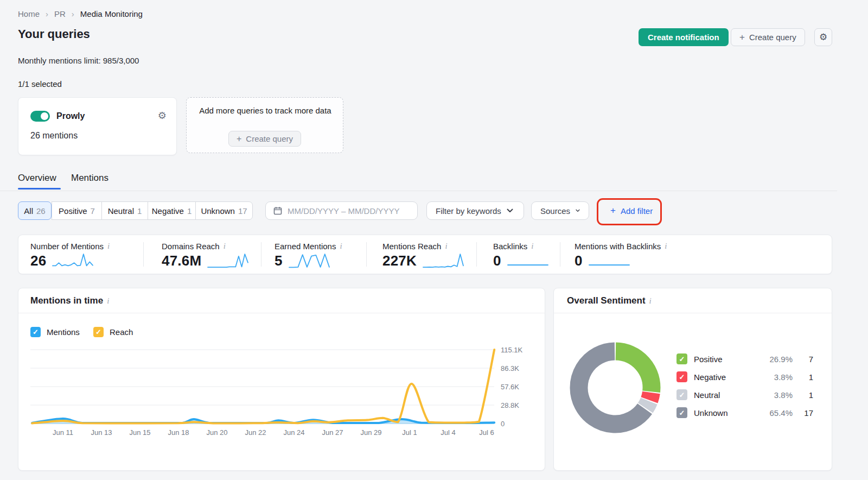 The height and width of the screenshot is (480, 868). What do you see at coordinates (44, 116) in the screenshot?
I see `toggle-knob` at bounding box center [44, 116].